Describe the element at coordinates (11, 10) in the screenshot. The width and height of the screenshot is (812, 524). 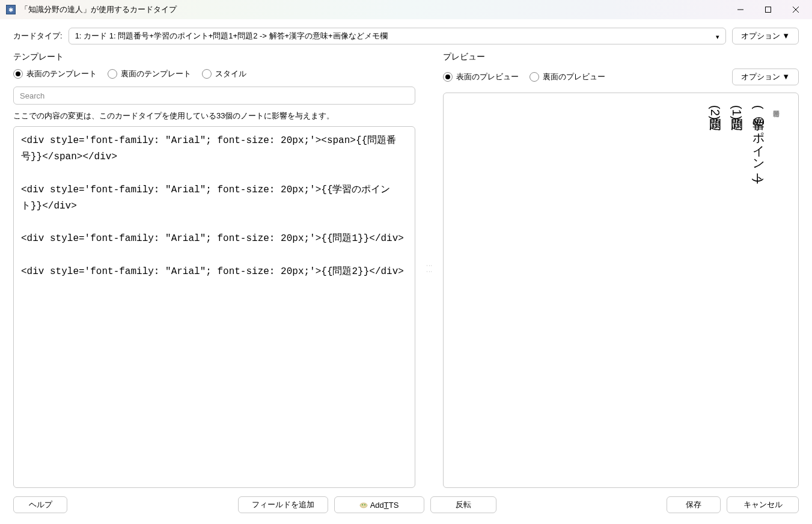
I see `app-icon: ✱` at that location.